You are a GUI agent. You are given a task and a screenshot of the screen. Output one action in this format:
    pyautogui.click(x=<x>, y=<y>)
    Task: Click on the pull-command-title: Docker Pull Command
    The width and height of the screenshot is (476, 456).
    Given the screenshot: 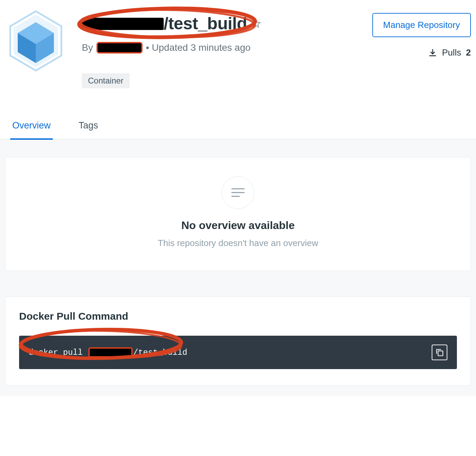 What is the action you would take?
    pyautogui.click(x=238, y=316)
    